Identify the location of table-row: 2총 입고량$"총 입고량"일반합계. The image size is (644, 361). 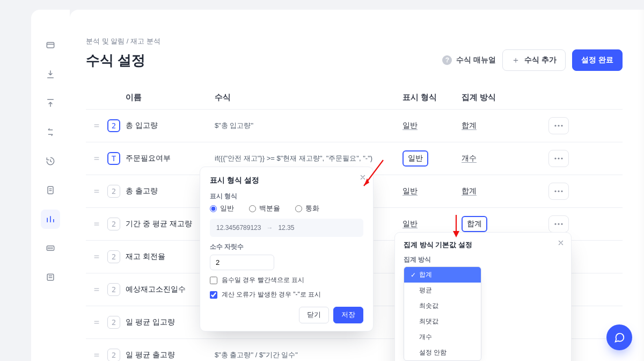
(354, 126).